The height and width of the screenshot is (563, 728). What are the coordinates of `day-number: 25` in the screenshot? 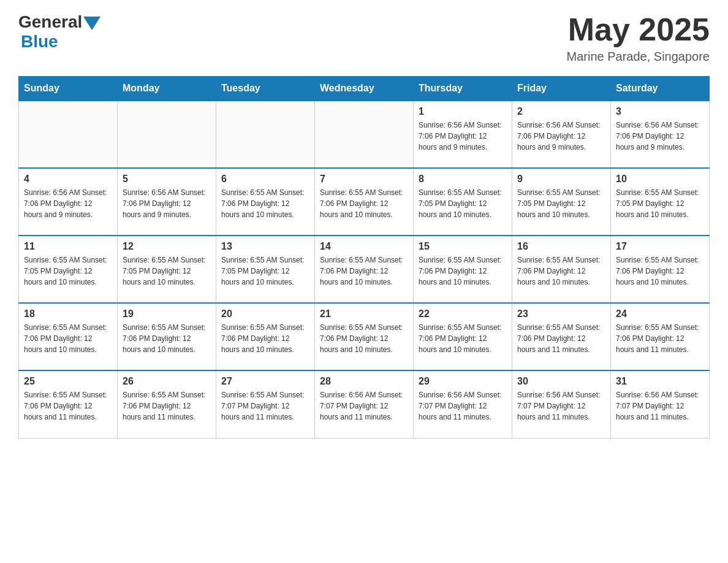 It's located at (68, 381).